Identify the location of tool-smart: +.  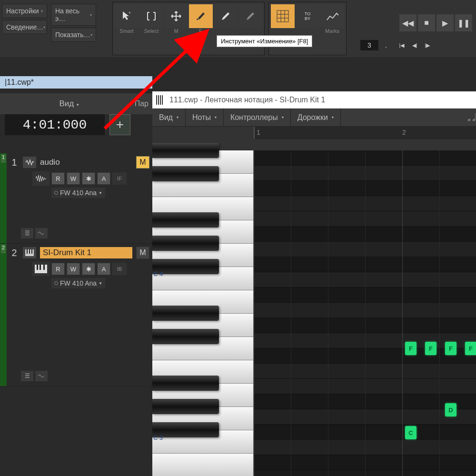
(127, 16).